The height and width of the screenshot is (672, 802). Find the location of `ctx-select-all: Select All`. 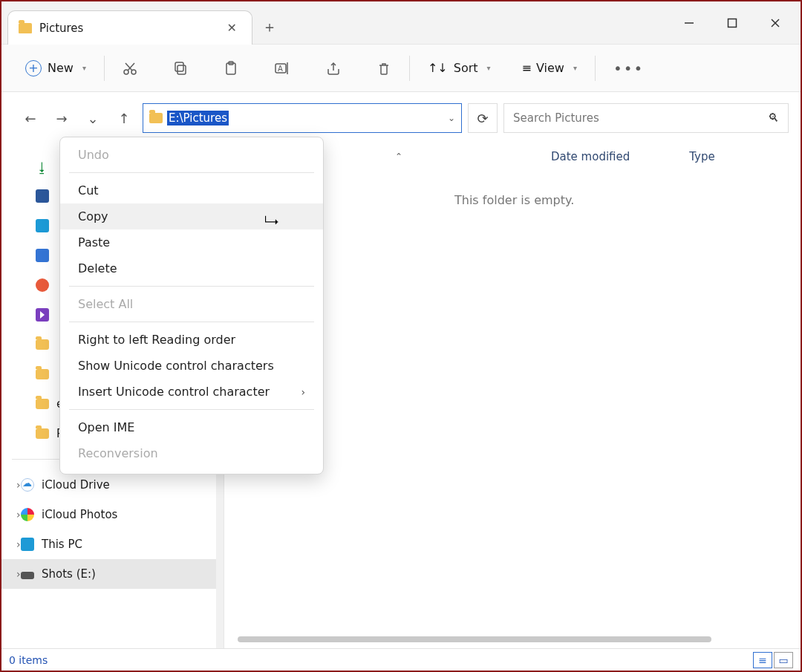

ctx-select-all: Select All is located at coordinates (192, 304).